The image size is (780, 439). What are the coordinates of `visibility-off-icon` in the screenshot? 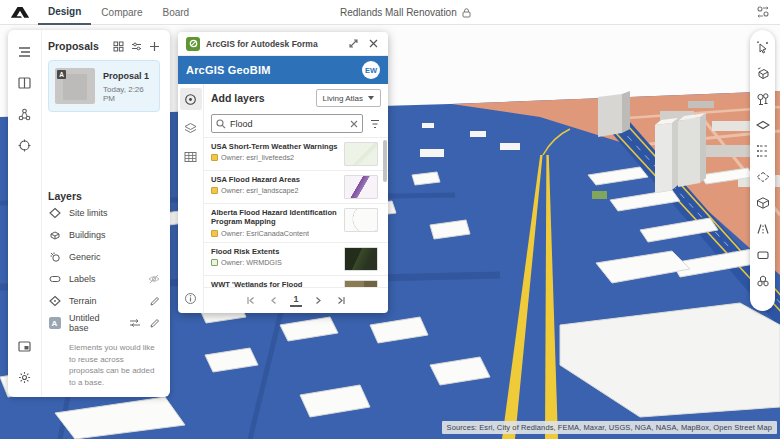 It's located at (154, 279).